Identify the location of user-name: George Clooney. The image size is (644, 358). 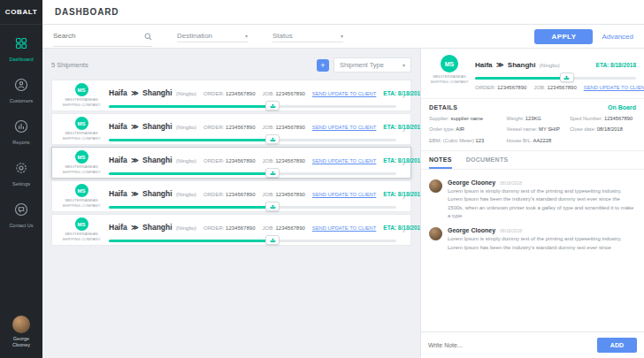
(21, 343).